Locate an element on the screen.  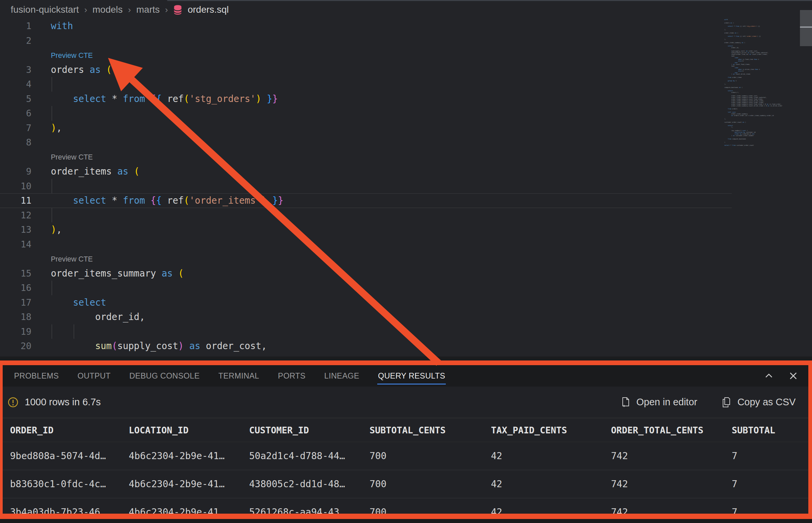
column-header: TAX_PAID_CENTS is located at coordinates (551, 430).